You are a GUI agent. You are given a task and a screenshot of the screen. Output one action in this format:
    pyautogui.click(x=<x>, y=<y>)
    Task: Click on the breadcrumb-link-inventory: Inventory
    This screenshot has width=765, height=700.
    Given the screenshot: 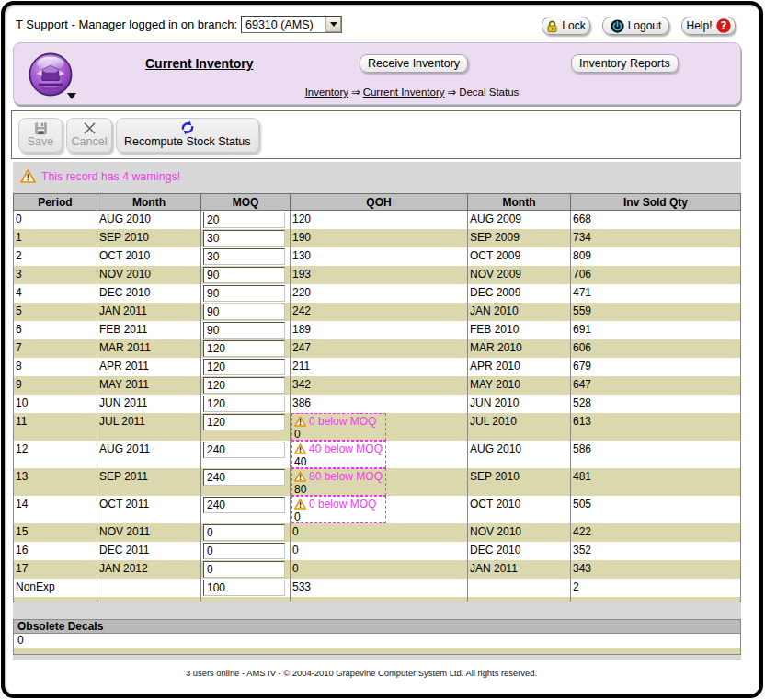 What is the action you would take?
    pyautogui.click(x=327, y=92)
    